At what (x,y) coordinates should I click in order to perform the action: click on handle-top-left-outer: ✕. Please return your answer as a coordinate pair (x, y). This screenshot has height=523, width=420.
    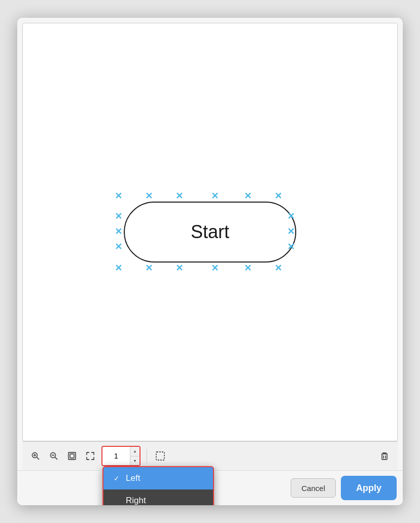
    Looking at the image, I should click on (118, 196).